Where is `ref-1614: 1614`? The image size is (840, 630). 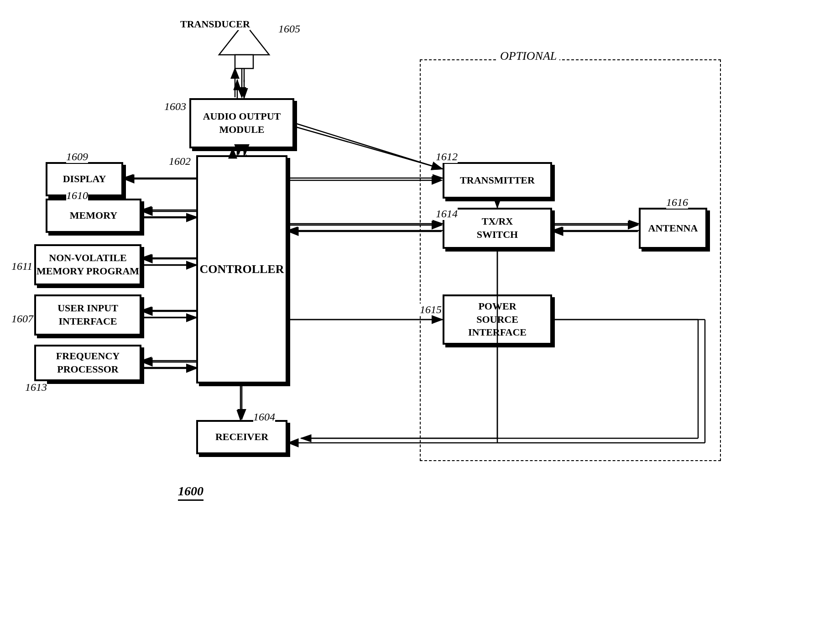
ref-1614: 1614 is located at coordinates (447, 214).